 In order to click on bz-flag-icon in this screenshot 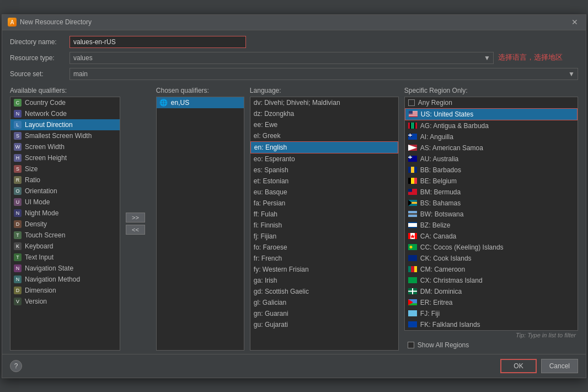, I will do `click(413, 225)`.